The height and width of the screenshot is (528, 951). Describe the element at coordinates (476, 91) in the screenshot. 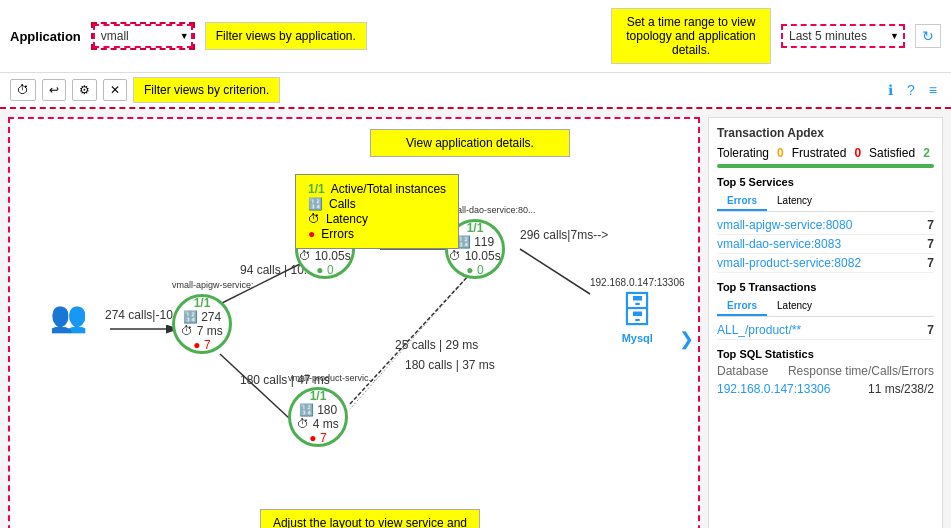

I see `toolbar: ⏱ ↩ ⚙ ✕ Filter views by criterion. ℹ ? ≡` at that location.